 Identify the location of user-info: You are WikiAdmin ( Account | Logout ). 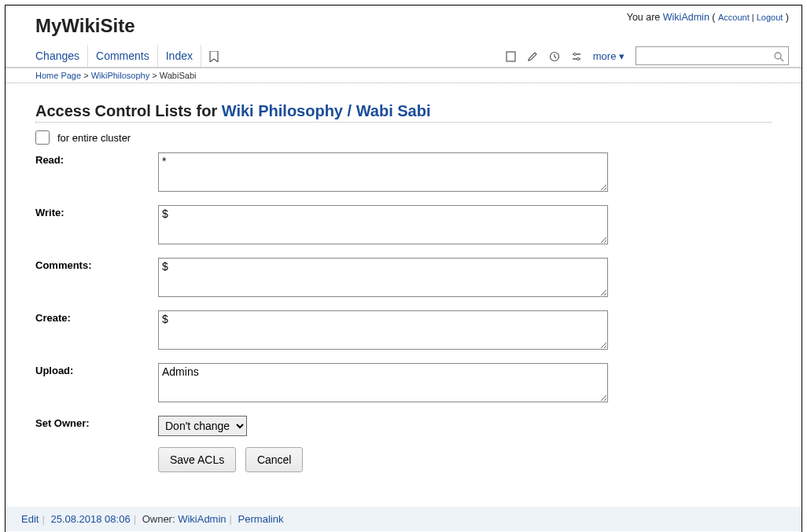
(708, 17).